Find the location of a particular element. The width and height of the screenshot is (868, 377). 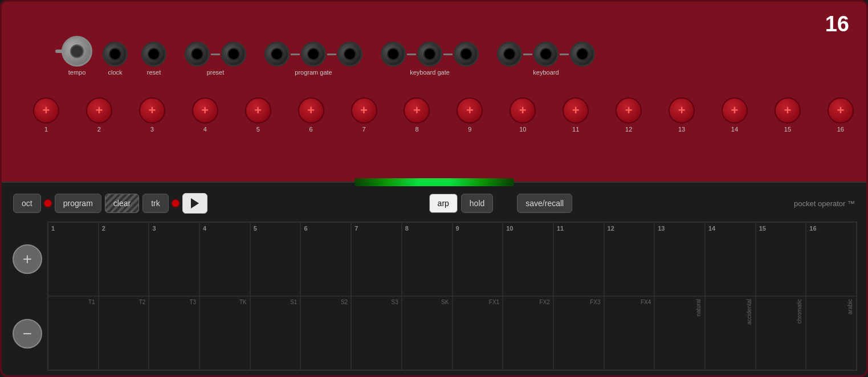

arp-button: arp is located at coordinates (443, 203).